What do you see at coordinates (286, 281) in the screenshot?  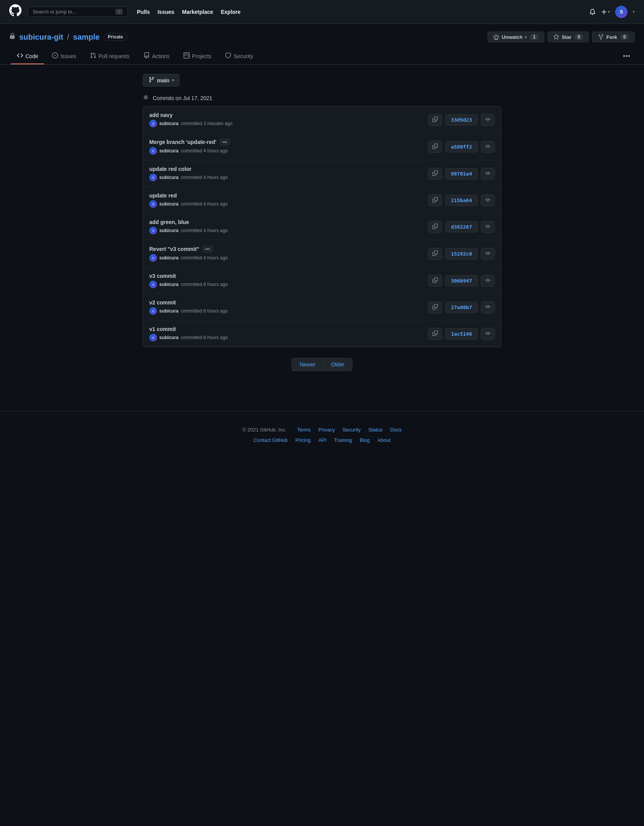 I see `commit-info: v3 commit s subicura committed 8 hours a…` at bounding box center [286, 281].